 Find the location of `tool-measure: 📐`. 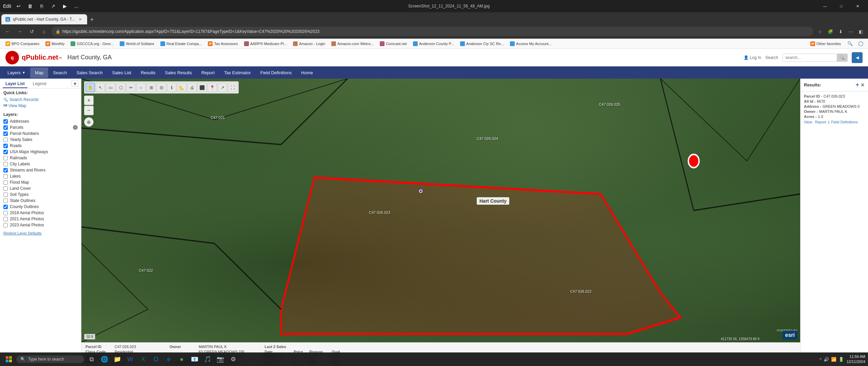

tool-measure: 📐 is located at coordinates (182, 87).